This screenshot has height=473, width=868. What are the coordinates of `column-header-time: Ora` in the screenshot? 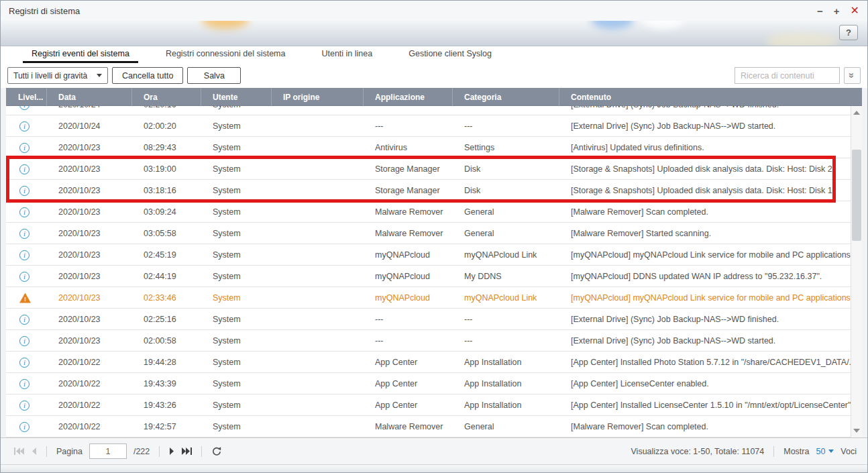 It's located at (166, 97).